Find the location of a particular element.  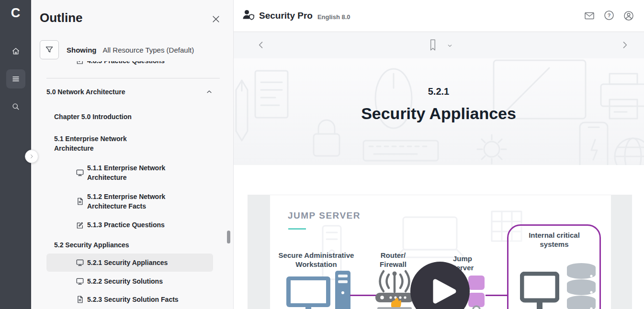

workstation-label: Secure Administrative Workstation is located at coordinates (316, 260).